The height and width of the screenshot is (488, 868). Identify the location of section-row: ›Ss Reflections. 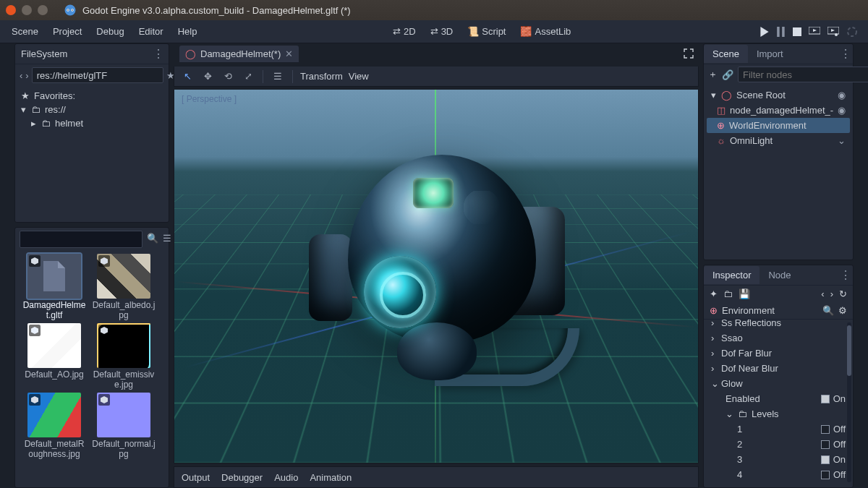
(778, 325).